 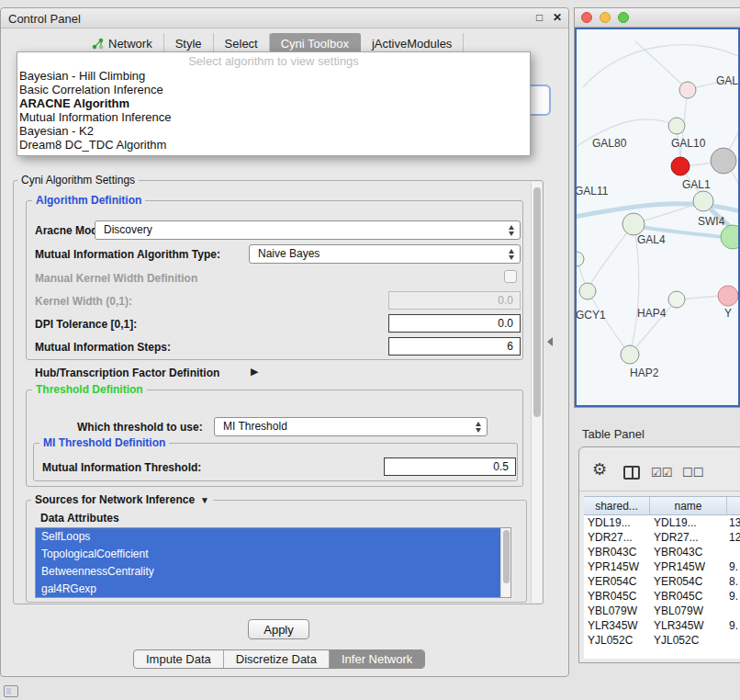 What do you see at coordinates (178, 660) in the screenshot?
I see `tab-label: Impute Data` at bounding box center [178, 660].